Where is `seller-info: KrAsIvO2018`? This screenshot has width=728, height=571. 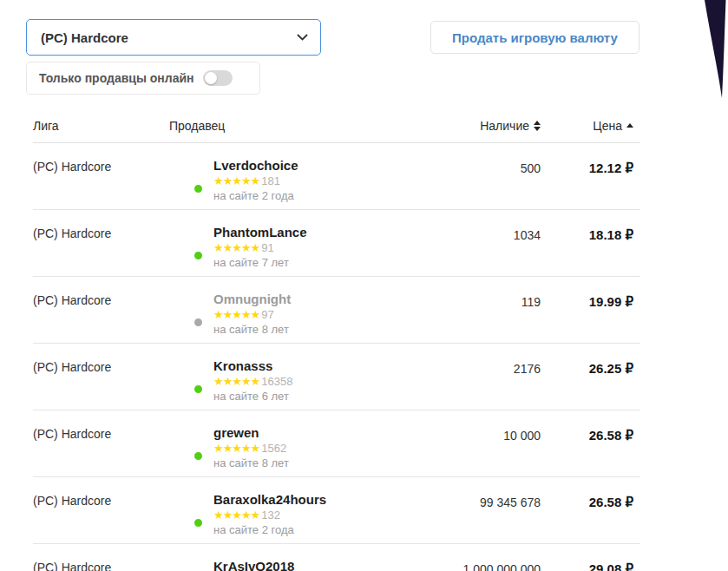
seller-info: KrAsIvO2018 is located at coordinates (253, 565).